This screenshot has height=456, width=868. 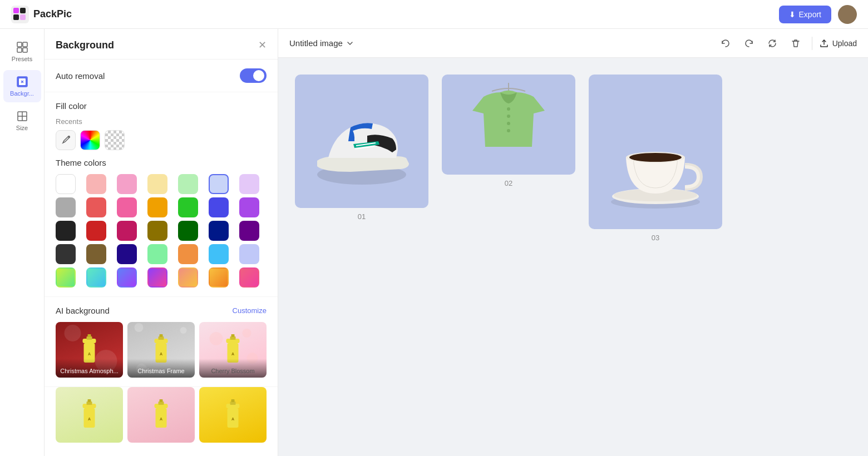 I want to click on undo-button, so click(x=726, y=43).